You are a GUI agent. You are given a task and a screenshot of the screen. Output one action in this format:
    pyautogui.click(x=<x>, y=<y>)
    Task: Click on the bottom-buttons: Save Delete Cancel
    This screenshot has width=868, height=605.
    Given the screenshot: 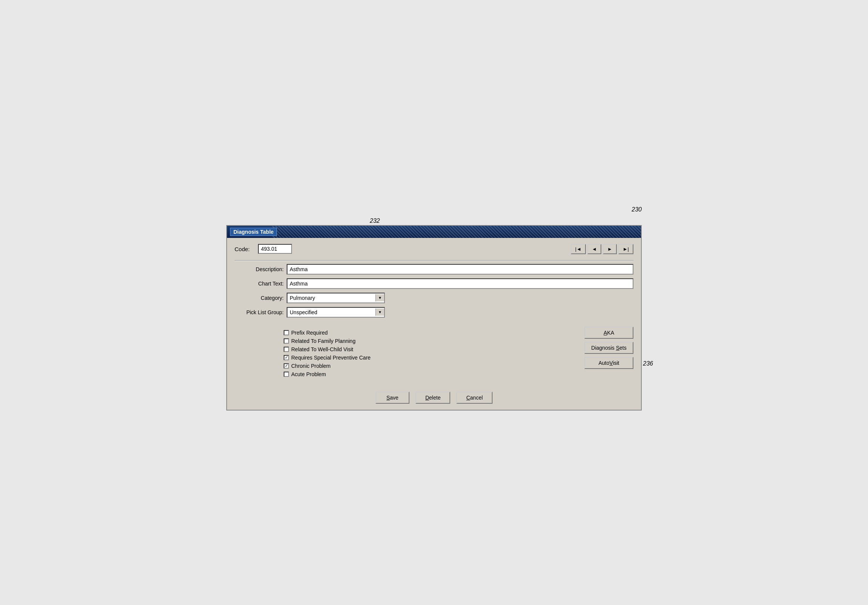 What is the action you would take?
    pyautogui.click(x=434, y=396)
    